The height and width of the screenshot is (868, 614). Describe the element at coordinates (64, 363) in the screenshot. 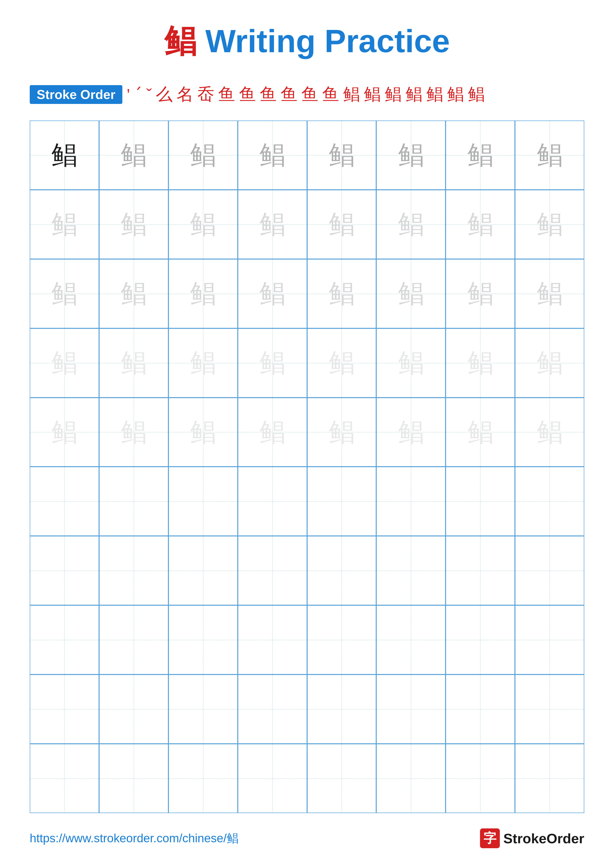

I see `grid-cell-3-0: 鲳` at that location.